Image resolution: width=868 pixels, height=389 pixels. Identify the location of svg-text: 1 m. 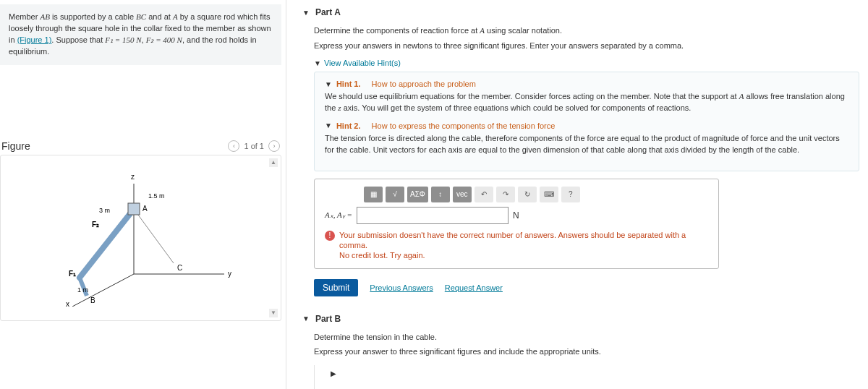
(82, 290).